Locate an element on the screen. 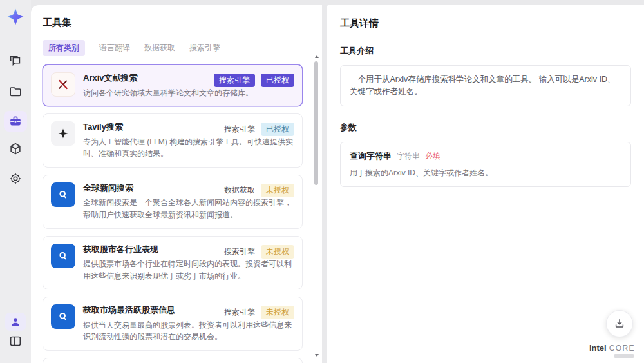 Image resolution: width=644 pixels, height=363 pixels. parameter-name: 查询字符串 is located at coordinates (371, 156).